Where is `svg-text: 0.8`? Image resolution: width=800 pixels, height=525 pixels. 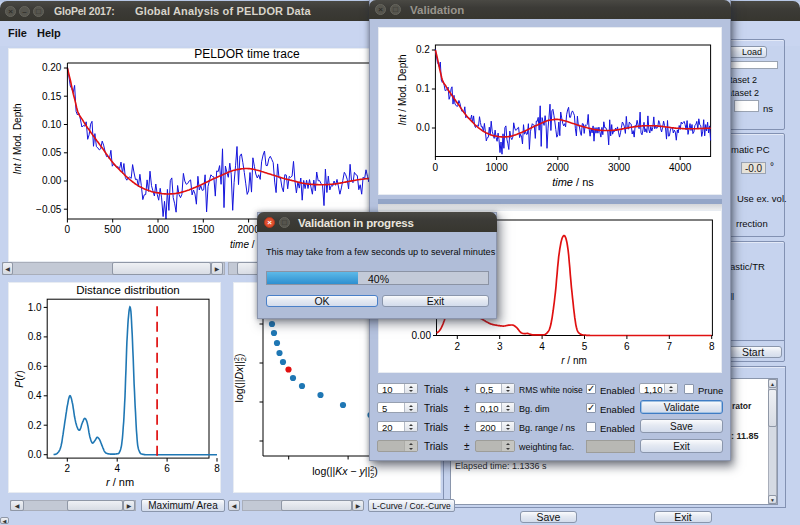
svg-text: 0.8 is located at coordinates (35, 336).